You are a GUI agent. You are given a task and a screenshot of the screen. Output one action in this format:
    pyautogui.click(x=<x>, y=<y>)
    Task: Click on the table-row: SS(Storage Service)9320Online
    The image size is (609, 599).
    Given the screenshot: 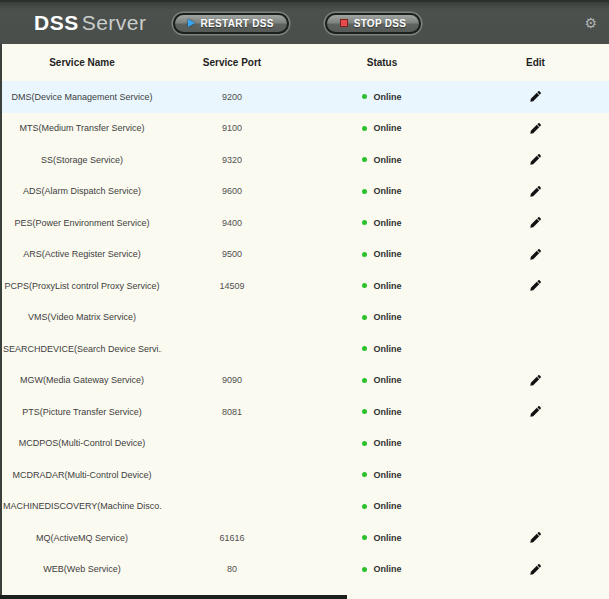 What is the action you would take?
    pyautogui.click(x=306, y=160)
    